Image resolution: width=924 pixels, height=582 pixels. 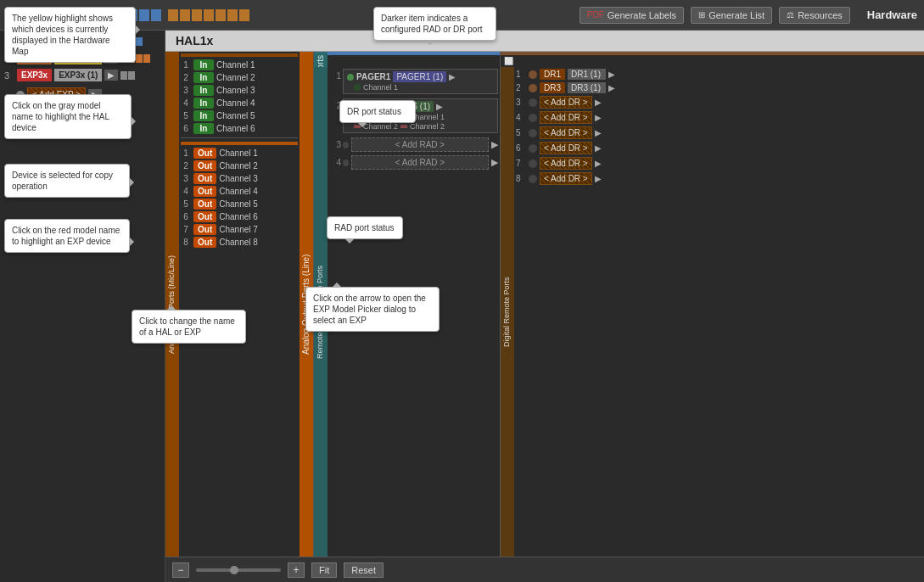 I want to click on channel-row: 6 In Channel 6, so click(x=239, y=129).